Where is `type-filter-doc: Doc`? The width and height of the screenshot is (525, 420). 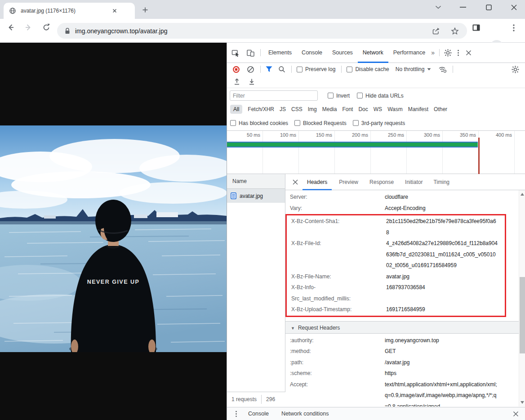 type-filter-doc: Doc is located at coordinates (363, 109).